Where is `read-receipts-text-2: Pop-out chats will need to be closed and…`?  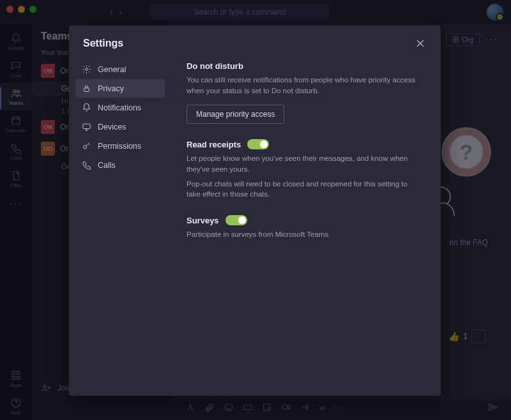
read-receipts-text-2: Pop-out chats will need to be closed and… is located at coordinates (304, 189).